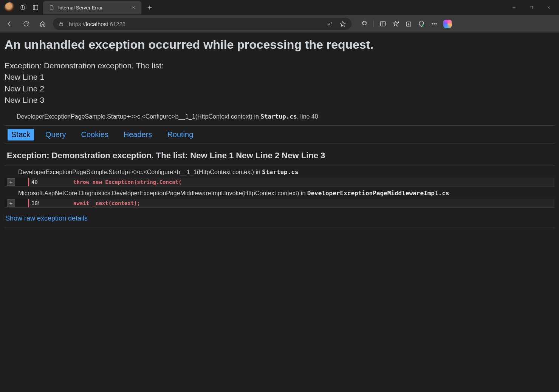 The image size is (559, 392). What do you see at coordinates (280, 203) in the screenshot?
I see `frame-code-row: + 109. await _next(context);` at bounding box center [280, 203].